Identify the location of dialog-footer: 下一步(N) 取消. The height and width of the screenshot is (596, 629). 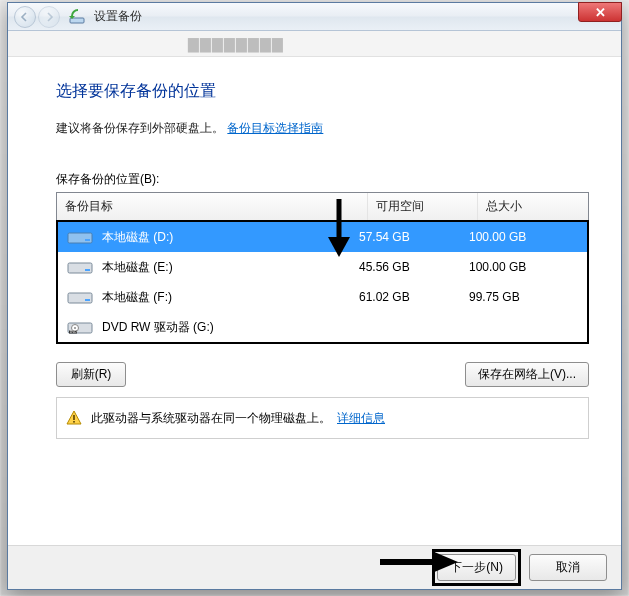
(314, 567).